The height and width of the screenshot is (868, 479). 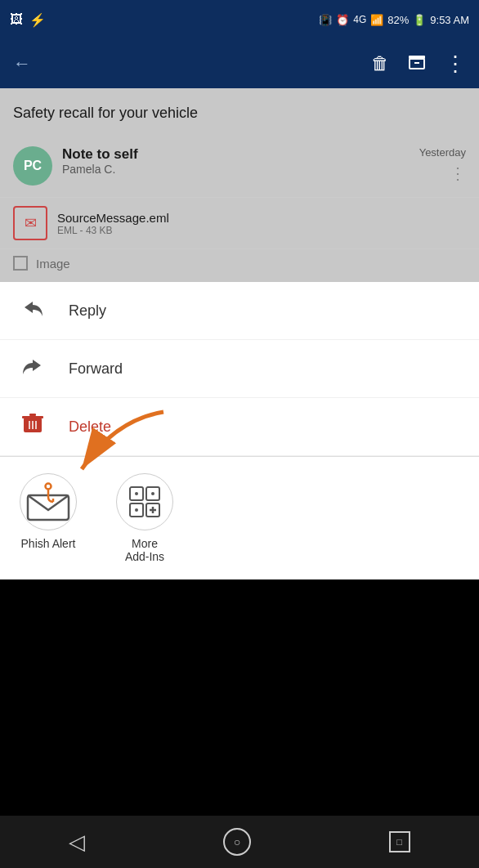 What do you see at coordinates (48, 502) in the screenshot?
I see `phish-alert-icon-wrapper` at bounding box center [48, 502].